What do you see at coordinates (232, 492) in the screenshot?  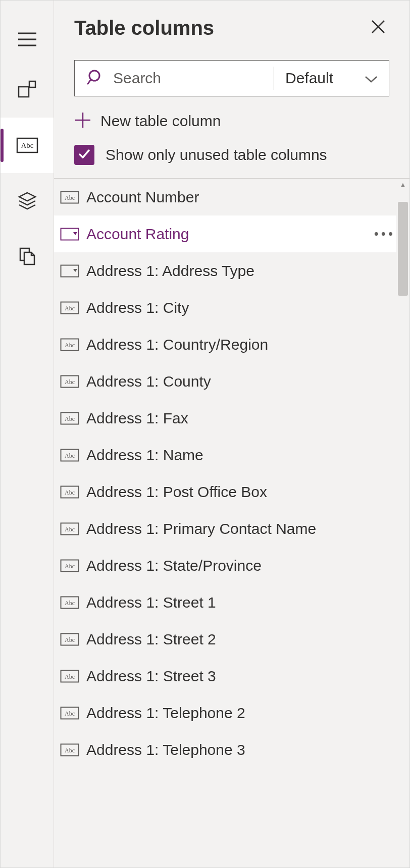 I see `column-item: AbcAddress 1: Post Office Box` at bounding box center [232, 492].